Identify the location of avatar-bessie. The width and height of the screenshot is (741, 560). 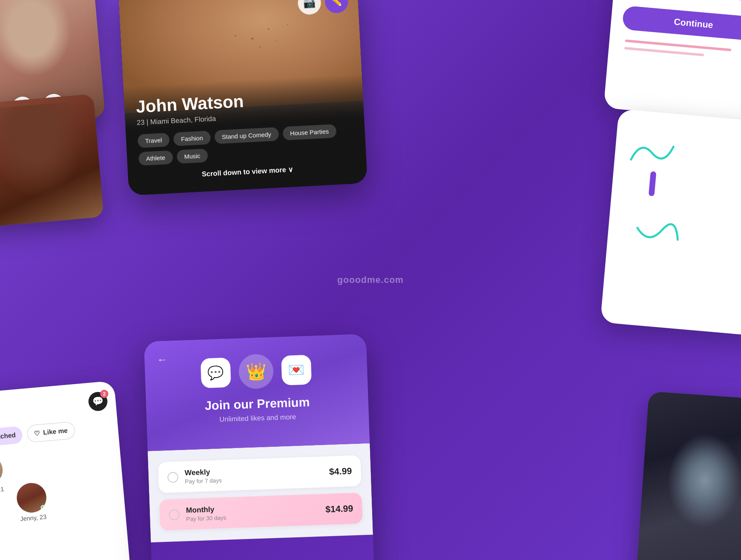
(2, 470).